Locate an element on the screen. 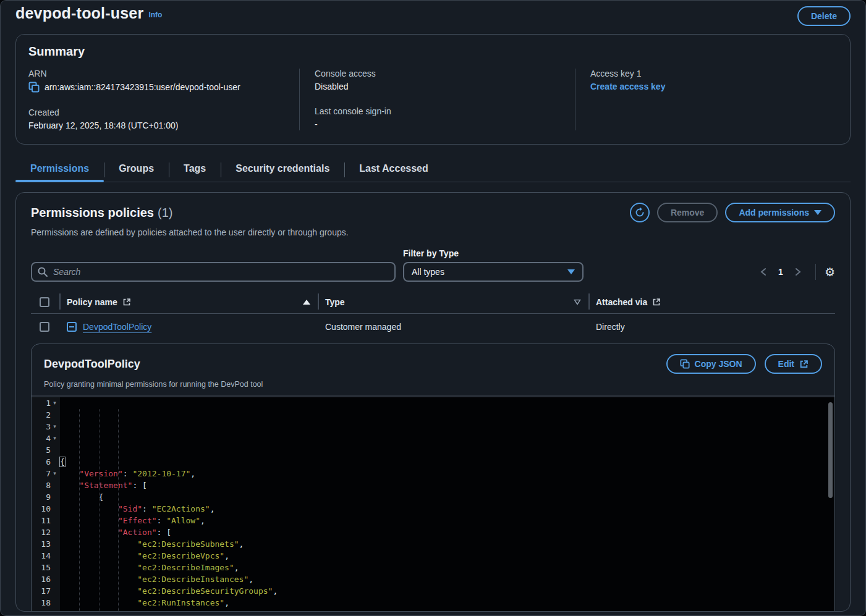 Image resolution: width=866 pixels, height=616 pixels. search-input is located at coordinates (213, 272).